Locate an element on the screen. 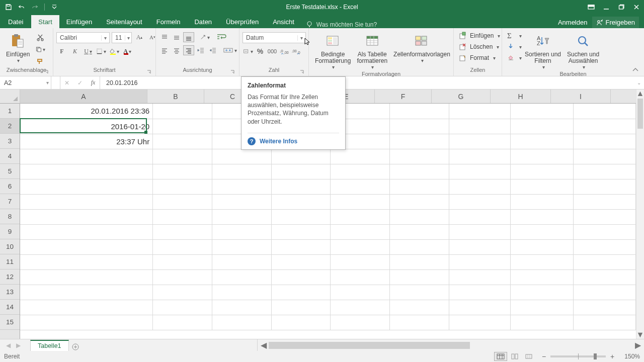 The height and width of the screenshot is (362, 644). maximize-icon is located at coordinates (621, 7).